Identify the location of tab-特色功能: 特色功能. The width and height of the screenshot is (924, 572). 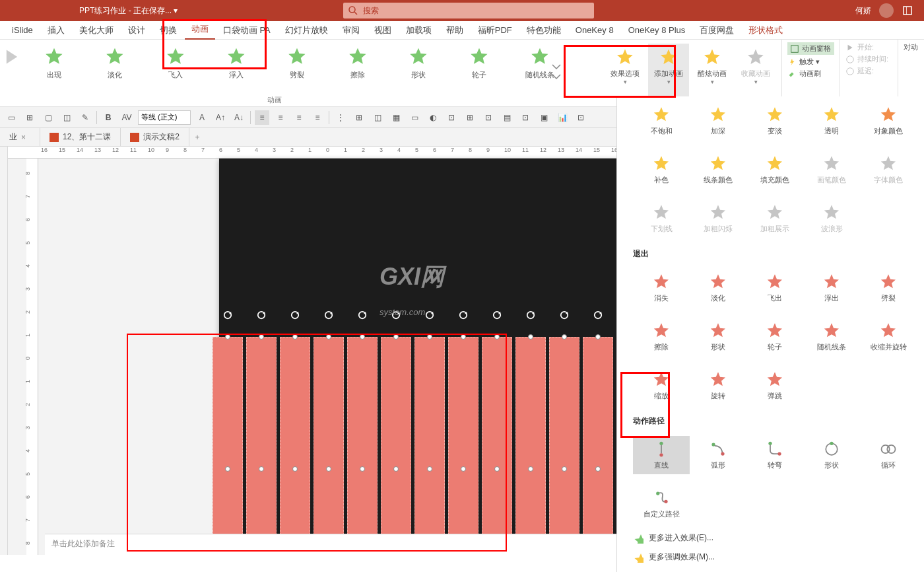
(544, 30).